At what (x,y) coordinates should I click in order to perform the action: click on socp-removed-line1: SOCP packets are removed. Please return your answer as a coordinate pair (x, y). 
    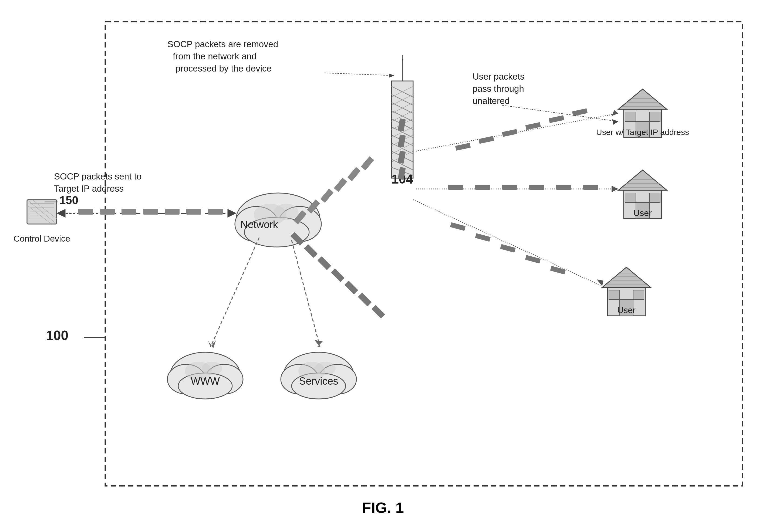
    Looking at the image, I should click on (223, 44).